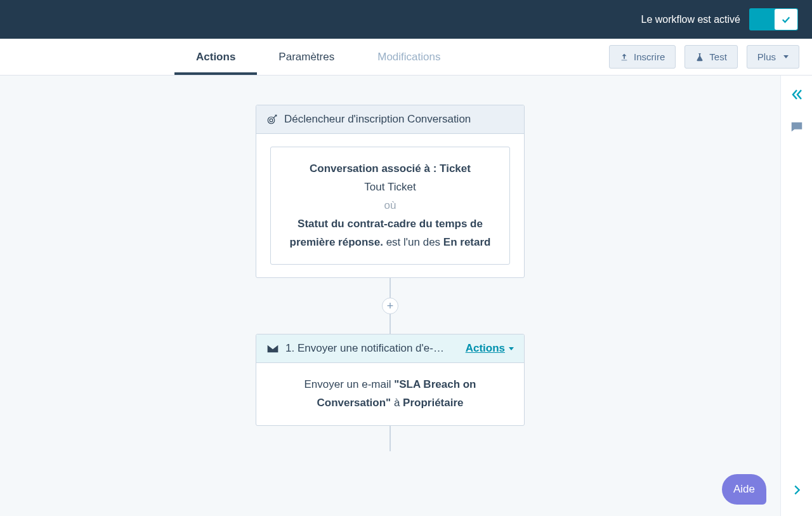  Describe the element at coordinates (796, 296) in the screenshot. I see `right-rail` at that location.